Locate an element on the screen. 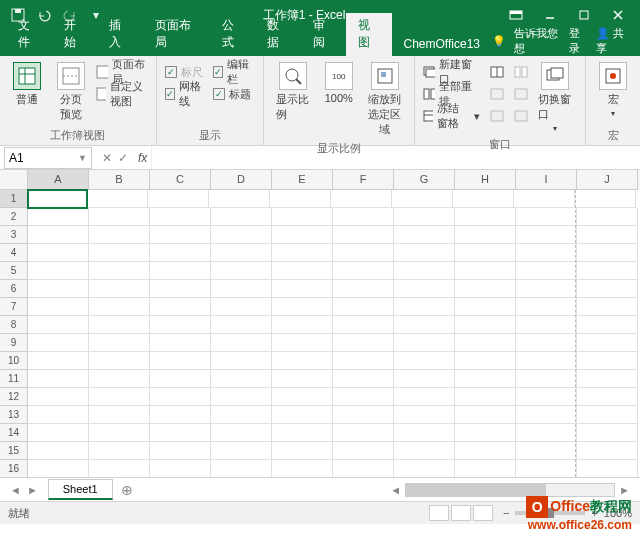 Image resolution: width=640 pixels, height=536 pixels. row-header: 5 is located at coordinates (14, 271).